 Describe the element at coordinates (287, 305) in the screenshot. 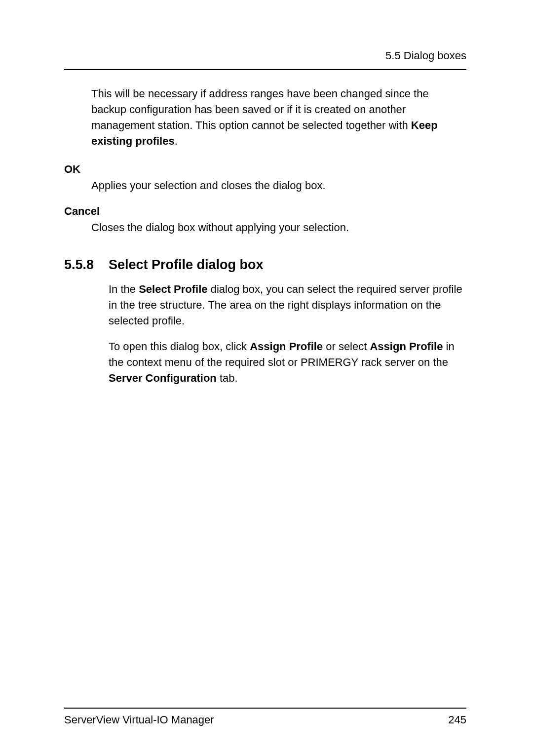

I see `section-paragraph-1: In the Select Profile dialog box, you ca…` at that location.